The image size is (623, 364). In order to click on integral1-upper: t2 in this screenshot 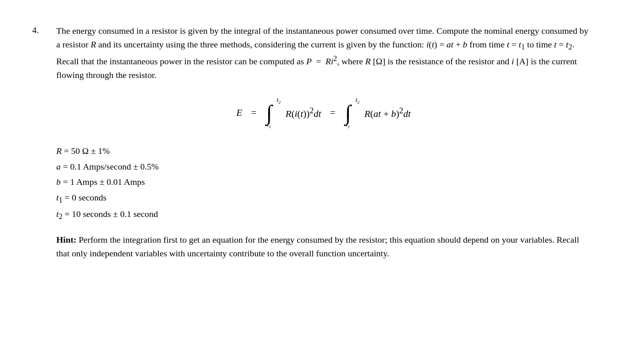, I will do `click(279, 100)`.